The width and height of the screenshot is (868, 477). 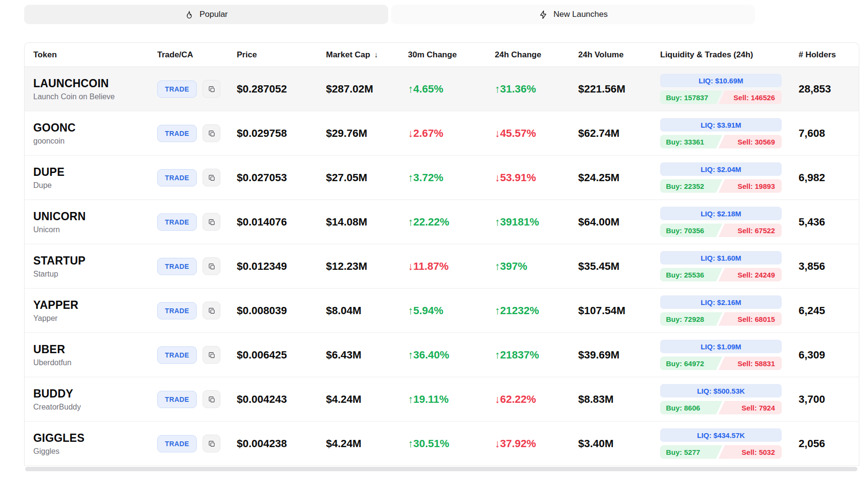 What do you see at coordinates (720, 399) in the screenshot?
I see `liquidity-trades-cell: LIQ: $500.53K Buy: 8606 Sell: 7924` at bounding box center [720, 399].